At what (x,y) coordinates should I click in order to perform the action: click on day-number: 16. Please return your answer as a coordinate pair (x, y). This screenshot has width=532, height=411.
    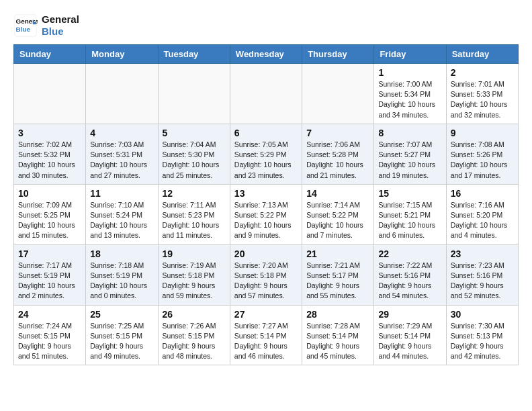
    Looking at the image, I should click on (482, 193).